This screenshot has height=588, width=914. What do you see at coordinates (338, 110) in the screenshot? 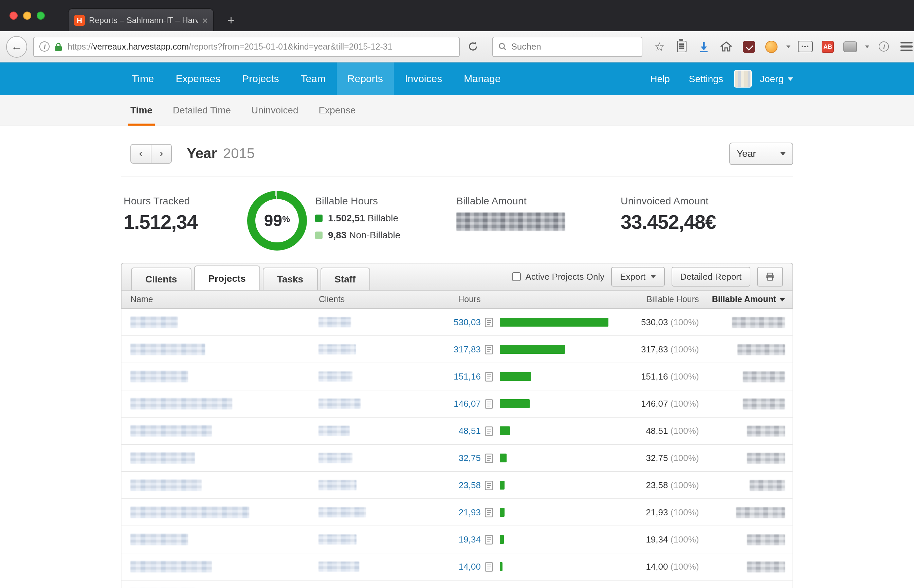
I see `subnav-item-expense: Expense` at bounding box center [338, 110].